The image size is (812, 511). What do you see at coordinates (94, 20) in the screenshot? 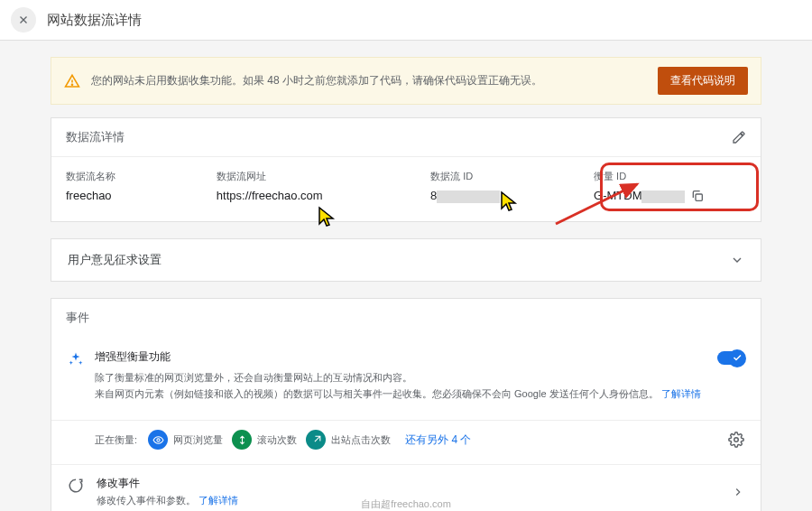
I see `page-title: 网站数据流详情` at bounding box center [94, 20].